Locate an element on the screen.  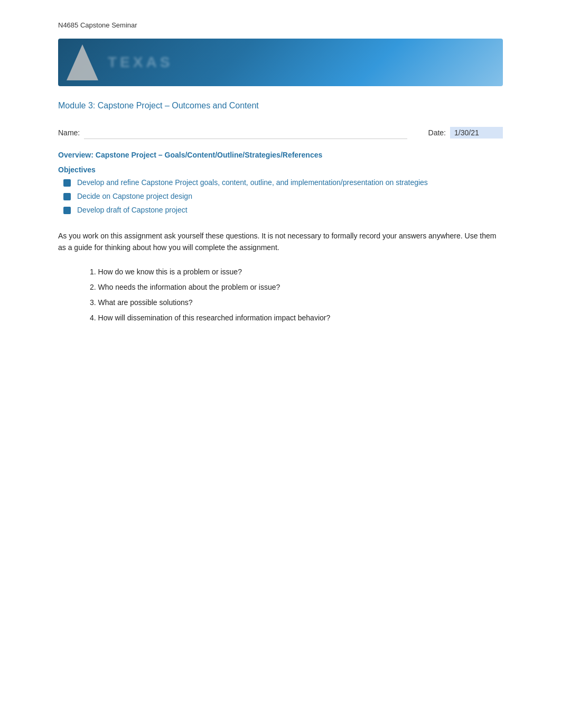
name-field is located at coordinates (245, 133).